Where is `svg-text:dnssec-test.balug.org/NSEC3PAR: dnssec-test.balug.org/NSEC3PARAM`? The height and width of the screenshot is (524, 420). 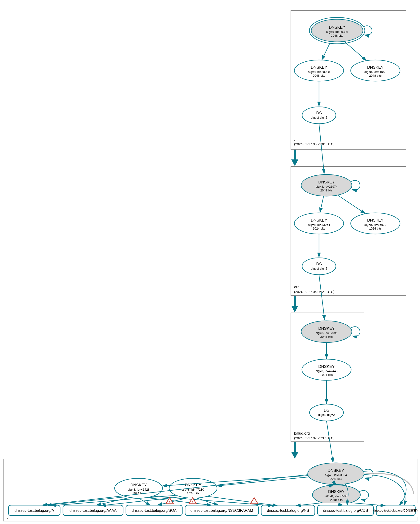 svg-text:dnssec-test.balug.org/NSEC3PAR: dnssec-test.balug.org/NSEC3PARAM is located at coordinates (222, 510).